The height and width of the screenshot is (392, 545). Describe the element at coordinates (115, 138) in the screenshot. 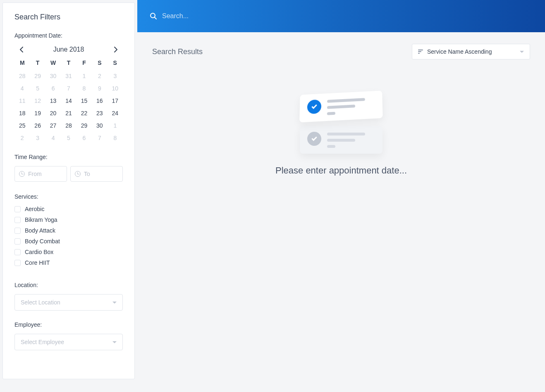

I see `calendar-day: 8` at that location.